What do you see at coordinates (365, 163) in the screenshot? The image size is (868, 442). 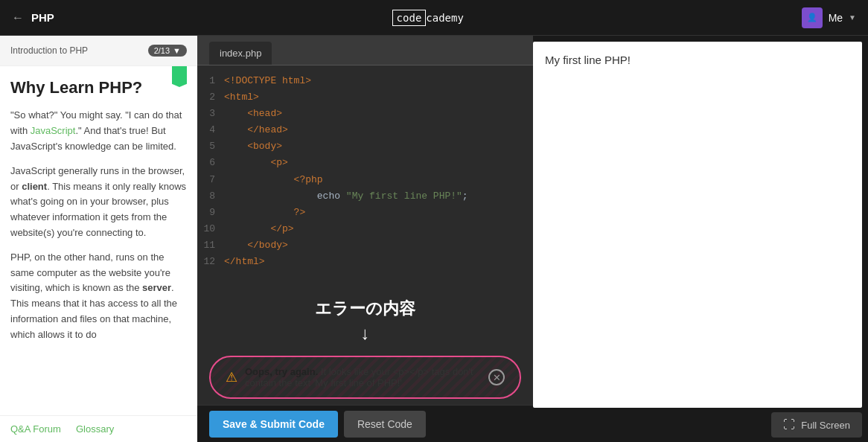 I see `table-row: 6 <p>` at bounding box center [365, 163].